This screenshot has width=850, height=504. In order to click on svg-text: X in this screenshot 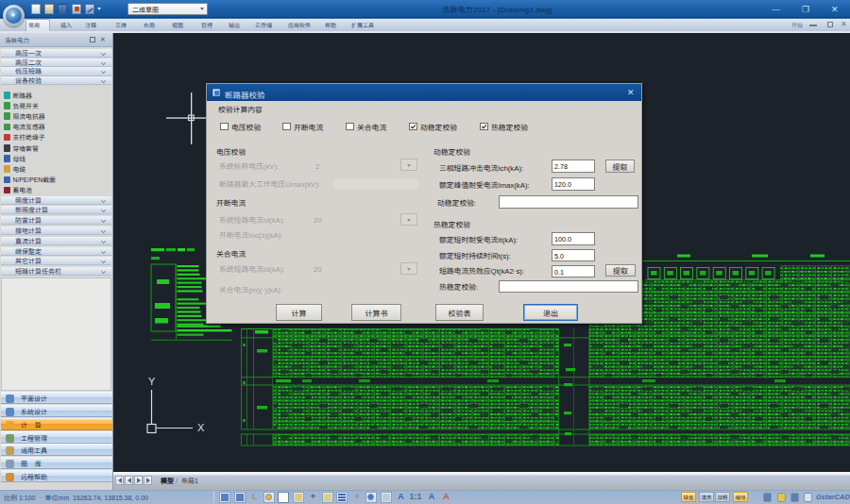, I will do `click(201, 428)`.